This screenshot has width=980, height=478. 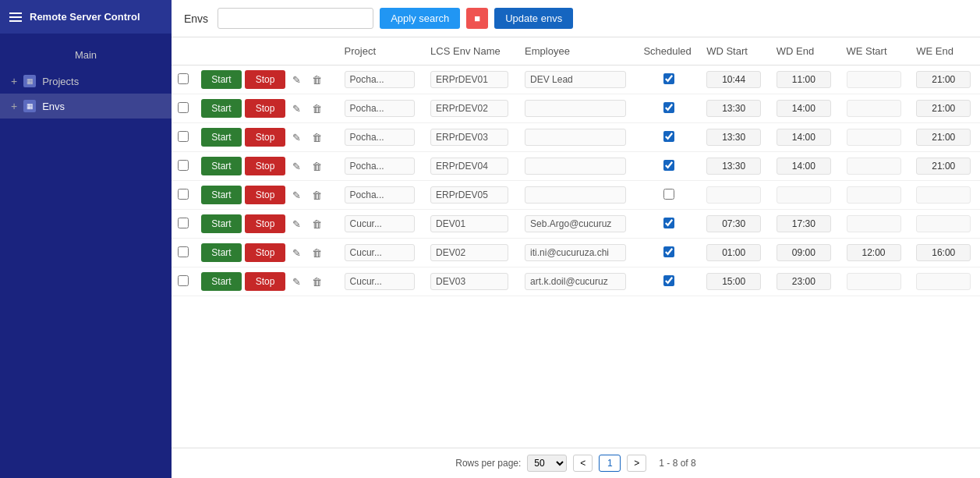 I want to click on rows-per-page-select: 25 50 100, so click(x=547, y=463).